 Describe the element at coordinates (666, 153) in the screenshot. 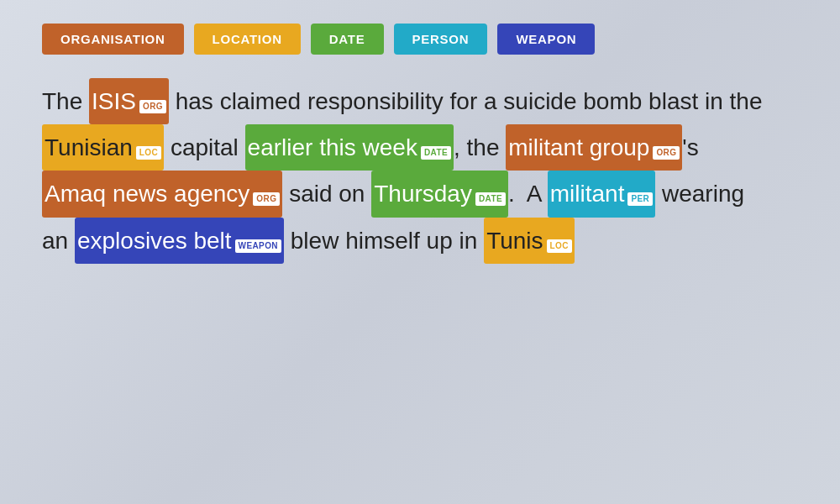

I see `entity-militant-group-label: ORG` at that location.